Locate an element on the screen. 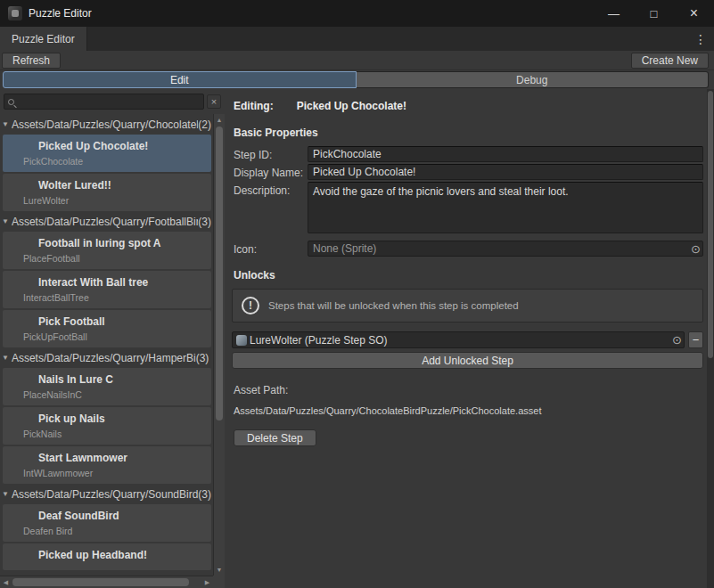  search-clear-button: × is located at coordinates (214, 102).